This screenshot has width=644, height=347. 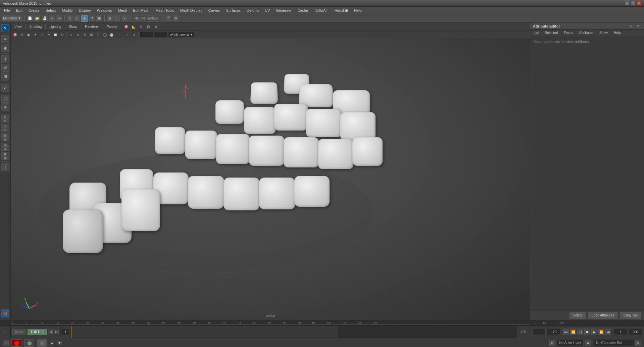 What do you see at coordinates (30, 18) in the screenshot?
I see `new-scene-button: 📄` at bounding box center [30, 18].